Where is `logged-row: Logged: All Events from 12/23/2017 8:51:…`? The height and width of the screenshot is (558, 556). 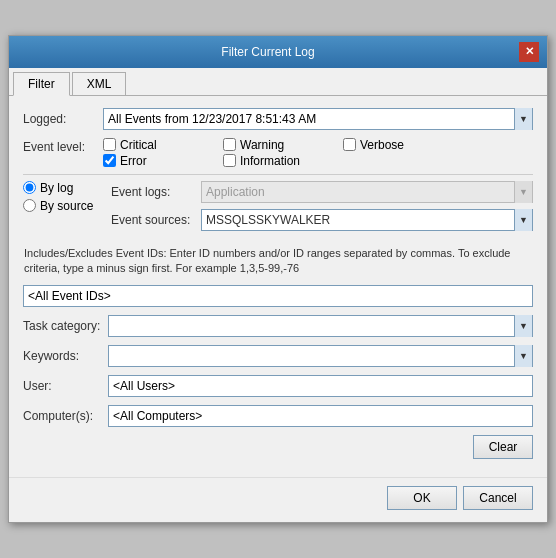
logged-row: Logged: All Events from 12/23/2017 8:51:… is located at coordinates (278, 119).